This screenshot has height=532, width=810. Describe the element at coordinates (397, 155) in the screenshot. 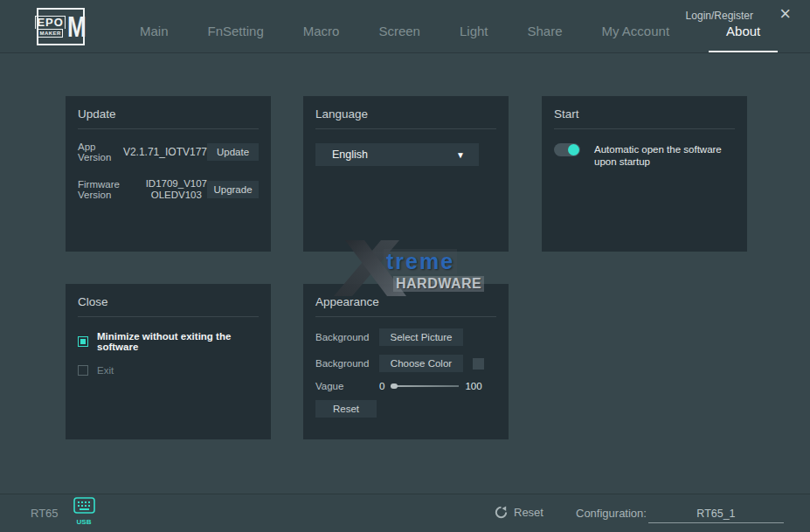

I see `language-dropdown: English ▼` at that location.